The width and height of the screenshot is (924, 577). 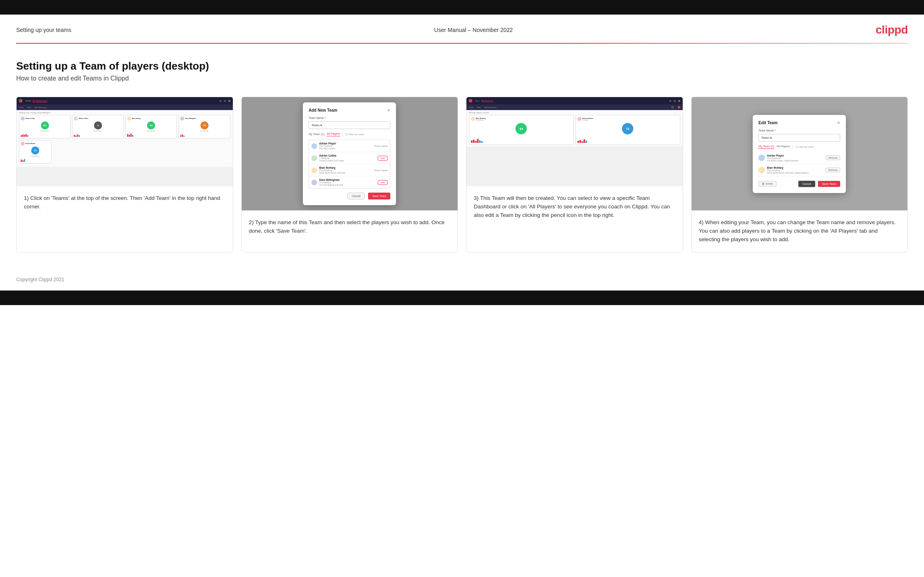 I want to click on tab-divider, so click(x=343, y=134).